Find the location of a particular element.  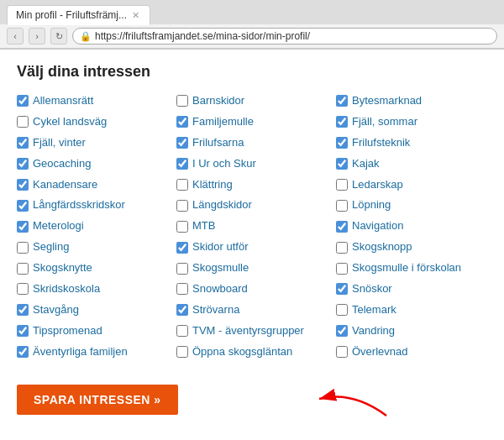

interest-label: Frilufsarna is located at coordinates (218, 143).